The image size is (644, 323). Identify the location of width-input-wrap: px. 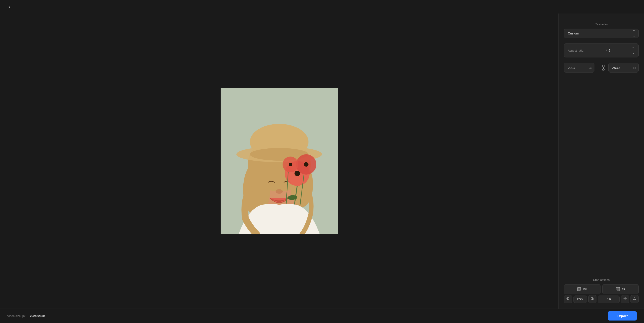
(579, 68).